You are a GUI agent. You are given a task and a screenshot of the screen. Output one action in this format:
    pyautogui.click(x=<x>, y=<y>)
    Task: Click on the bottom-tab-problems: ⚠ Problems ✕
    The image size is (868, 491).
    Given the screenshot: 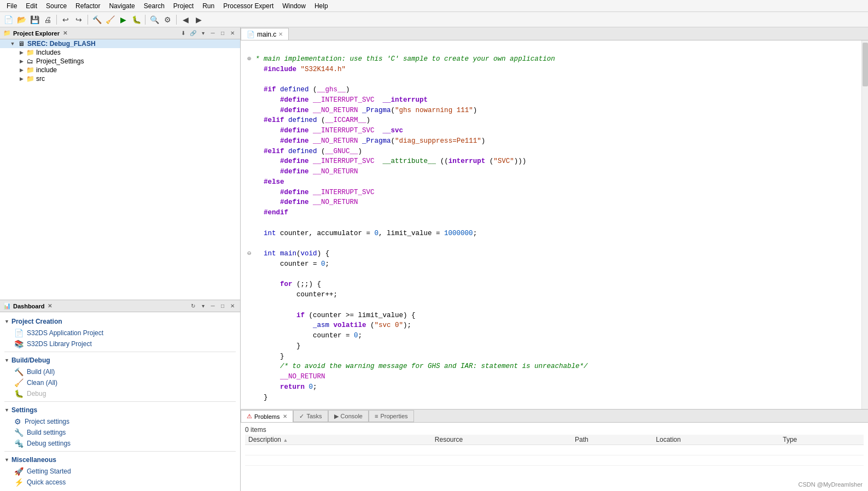 What is the action you would take?
    pyautogui.click(x=267, y=416)
    